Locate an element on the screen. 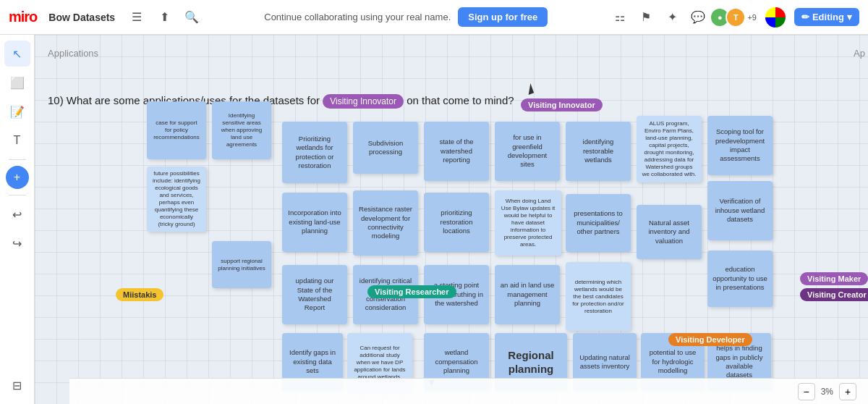 The image size is (868, 404). cursor is located at coordinates (529, 89).